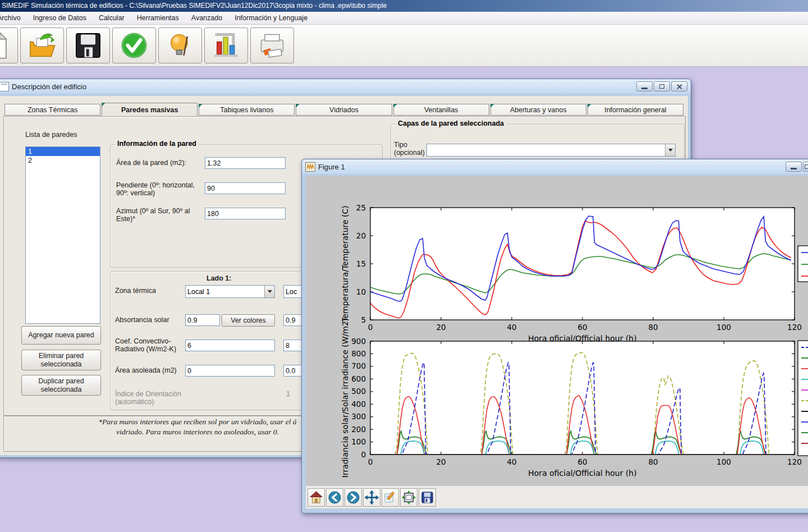 The image size is (808, 532). Describe the element at coordinates (371, 497) in the screenshot. I see `pan-button` at that location.